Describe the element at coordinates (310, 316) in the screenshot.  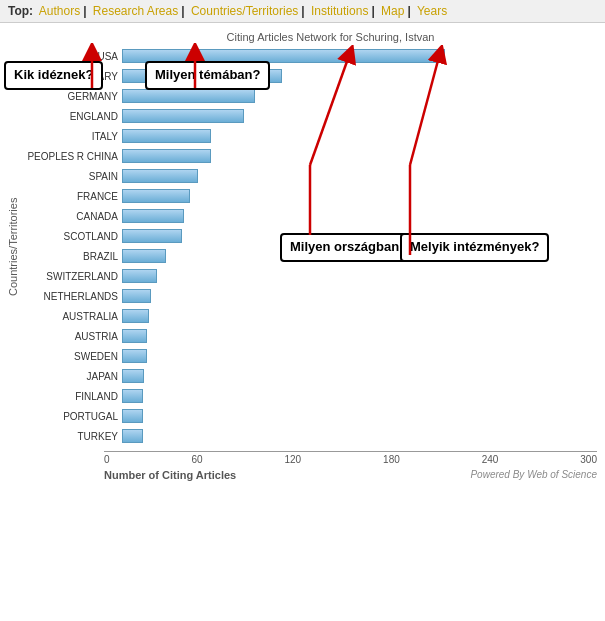
I see `bar-row: AUSTRALIA17` at that location.